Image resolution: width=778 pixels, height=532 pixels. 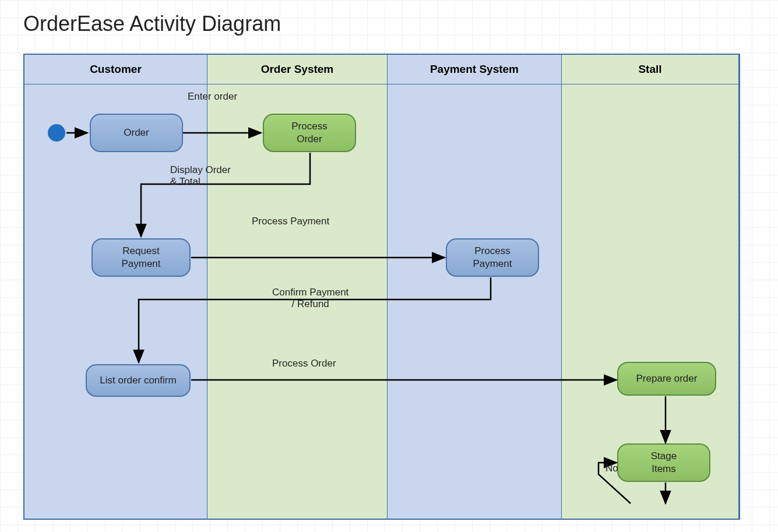 I want to click on node-process-payment: ProcessPayment, so click(x=492, y=258).